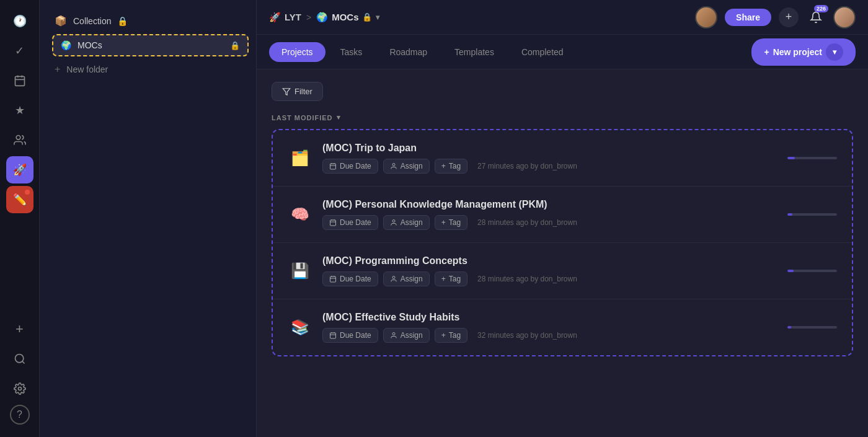  Describe the element at coordinates (90, 45) in the screenshot. I see `mocs-label: MOCs` at that location.